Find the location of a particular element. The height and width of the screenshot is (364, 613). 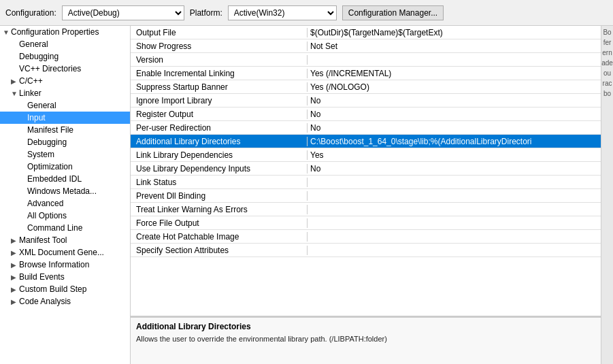

sidebar-item-advanced: Advanced is located at coordinates (65, 203).